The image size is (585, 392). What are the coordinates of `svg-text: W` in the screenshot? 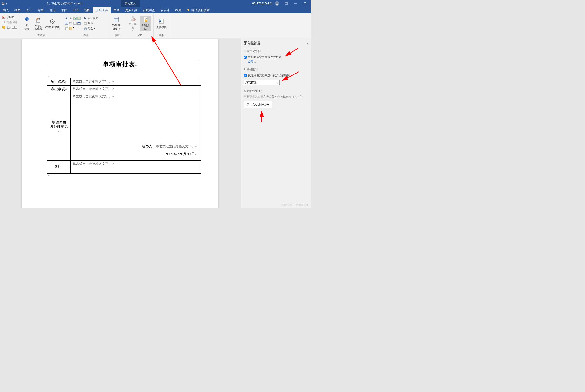 It's located at (160, 21).